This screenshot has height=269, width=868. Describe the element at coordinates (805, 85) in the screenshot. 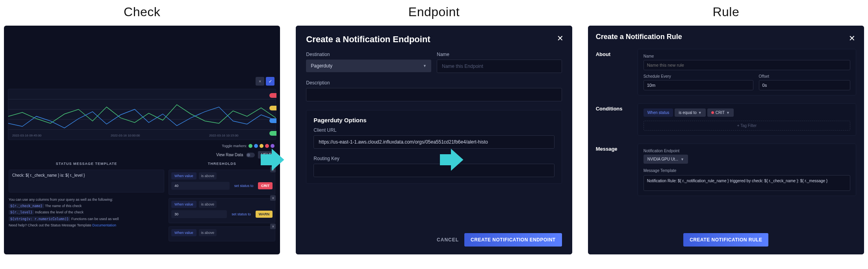

I see `offset-input` at that location.